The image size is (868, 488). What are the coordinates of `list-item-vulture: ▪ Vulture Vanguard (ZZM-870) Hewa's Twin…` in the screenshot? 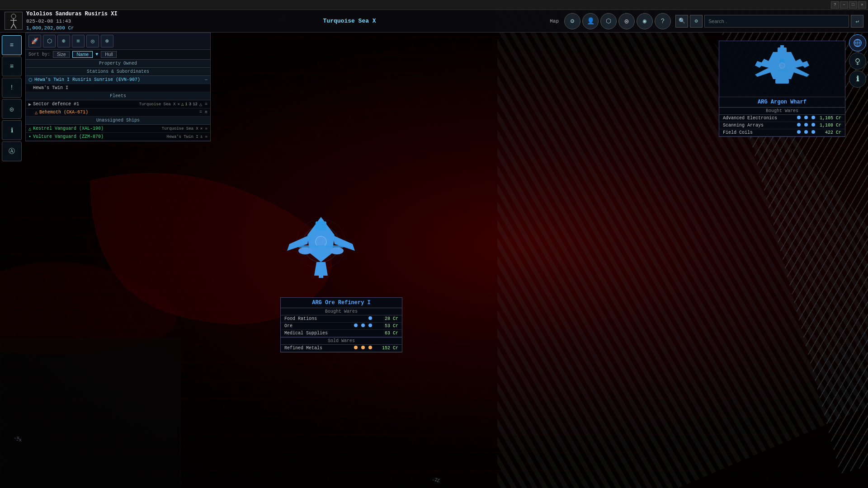 It's located at (118, 137).